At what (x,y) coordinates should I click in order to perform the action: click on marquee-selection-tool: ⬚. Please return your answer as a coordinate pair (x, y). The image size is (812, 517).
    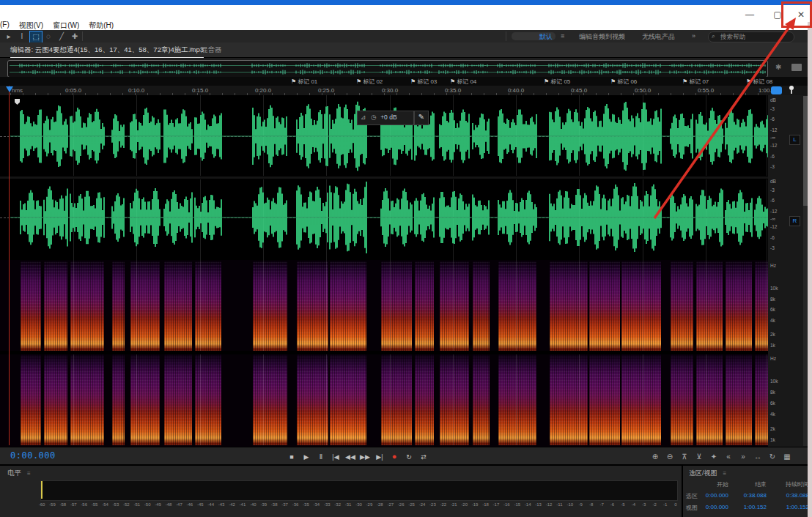
    Looking at the image, I should click on (36, 37).